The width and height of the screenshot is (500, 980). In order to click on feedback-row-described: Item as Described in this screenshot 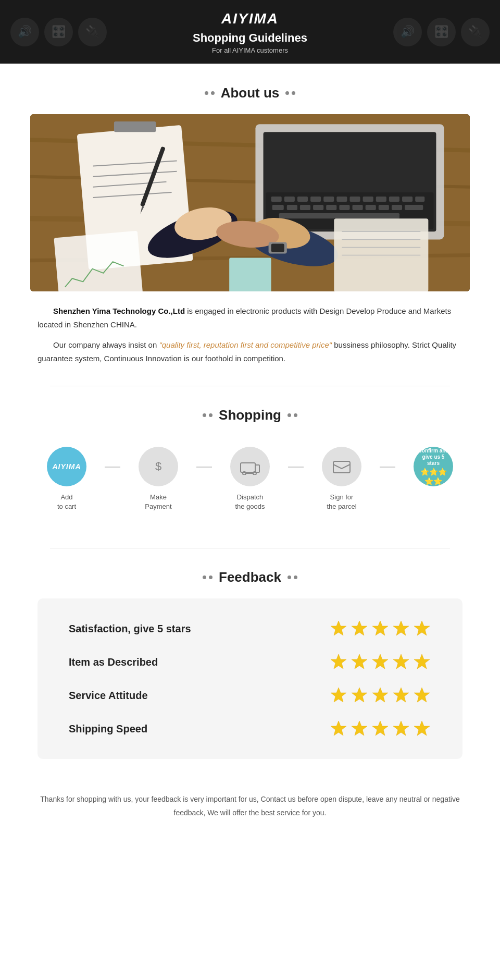, I will do `click(250, 662)`.